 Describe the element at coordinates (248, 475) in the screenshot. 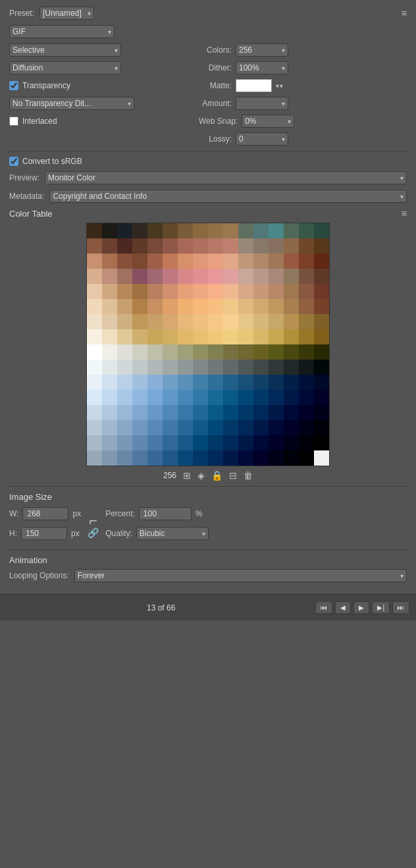

I see `delete-color-icon: 🗑` at that location.